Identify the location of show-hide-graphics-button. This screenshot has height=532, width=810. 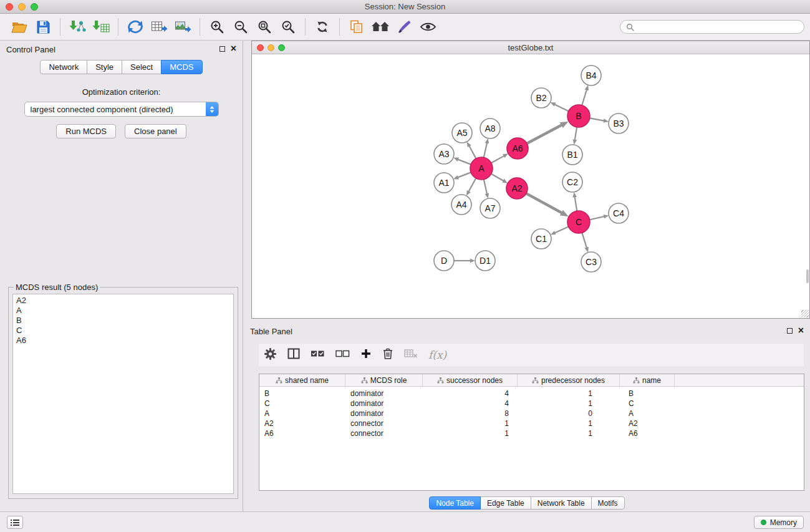
(428, 27).